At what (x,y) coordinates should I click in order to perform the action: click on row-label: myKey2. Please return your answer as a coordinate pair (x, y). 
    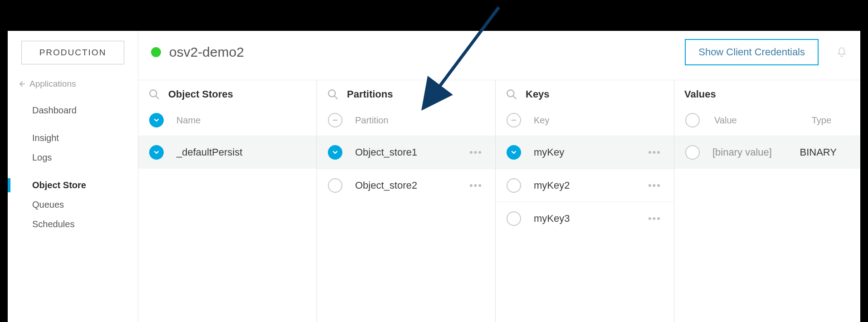
    Looking at the image, I should click on (551, 185).